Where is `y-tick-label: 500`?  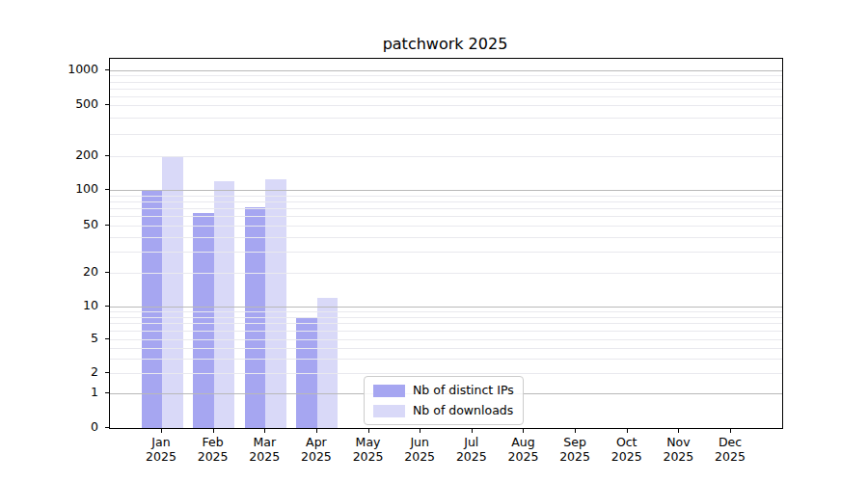 y-tick-label: 500 is located at coordinates (87, 104).